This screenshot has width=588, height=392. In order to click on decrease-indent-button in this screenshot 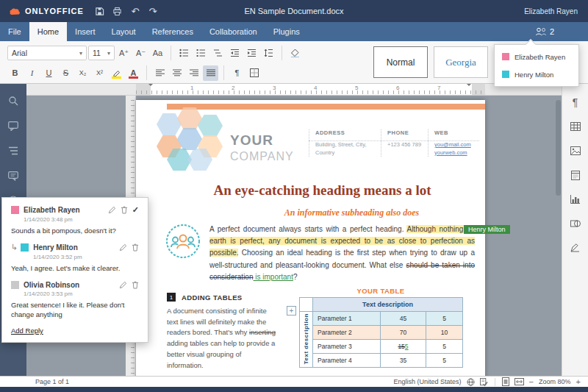, I will do `click(235, 53)`.